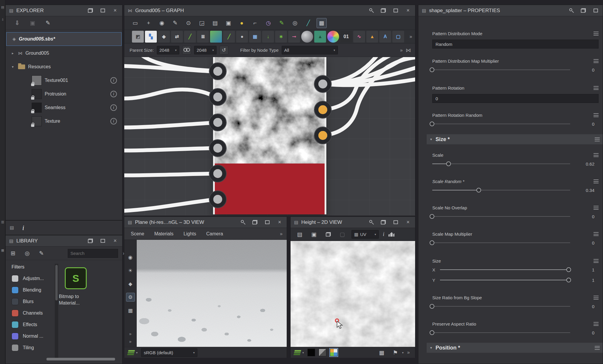 This screenshot has height=364, width=603. I want to click on scale-slider, so click(501, 164).